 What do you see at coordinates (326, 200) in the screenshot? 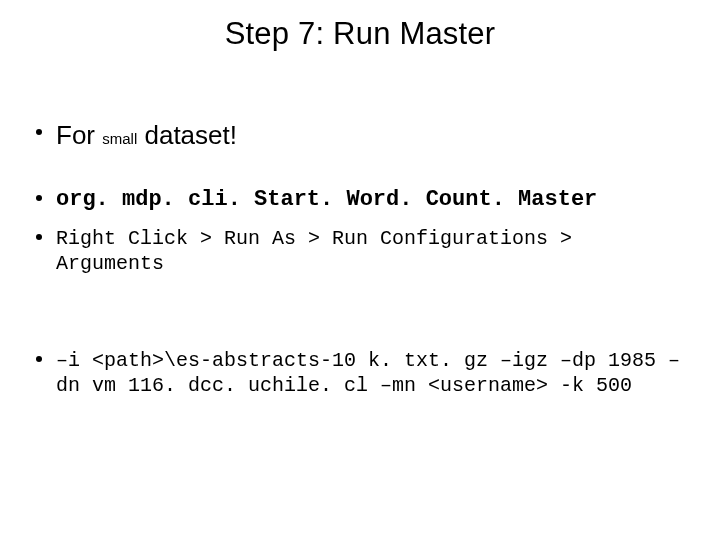
I see `bullet-text: org. mdp. cli. Start. Word. Count. Maste…` at bounding box center [326, 200].